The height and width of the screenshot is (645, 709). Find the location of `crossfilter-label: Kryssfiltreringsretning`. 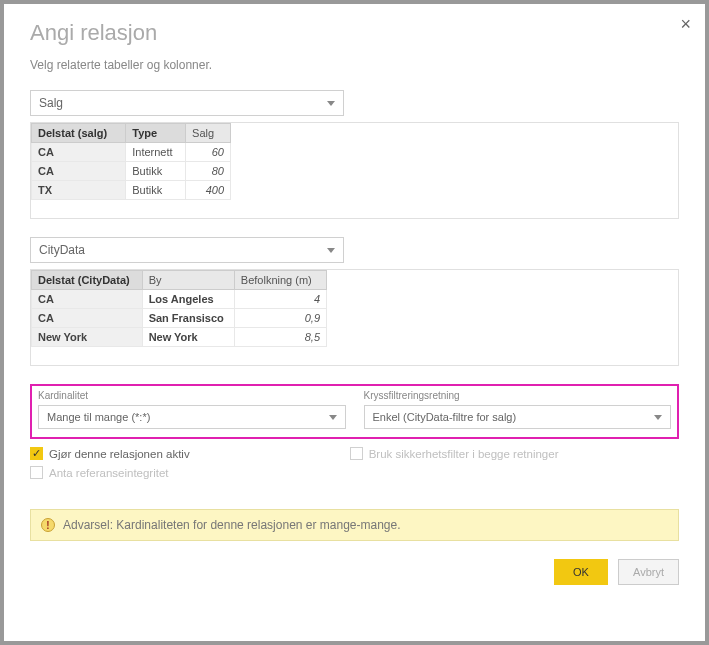

crossfilter-label: Kryssfiltreringsretning is located at coordinates (518, 396).